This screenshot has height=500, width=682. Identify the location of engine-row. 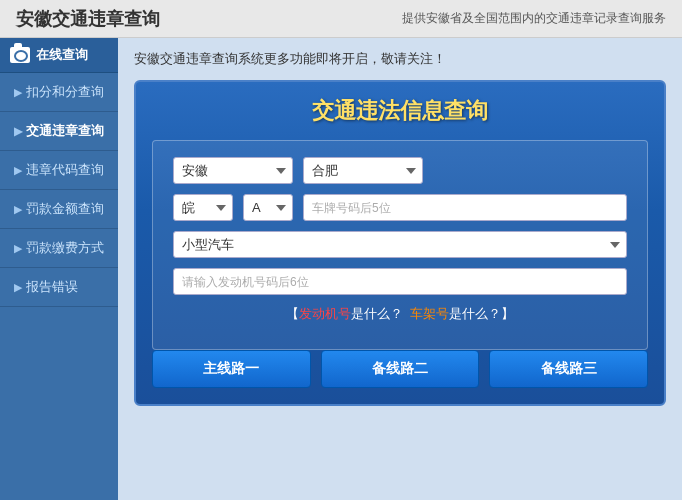
(400, 282).